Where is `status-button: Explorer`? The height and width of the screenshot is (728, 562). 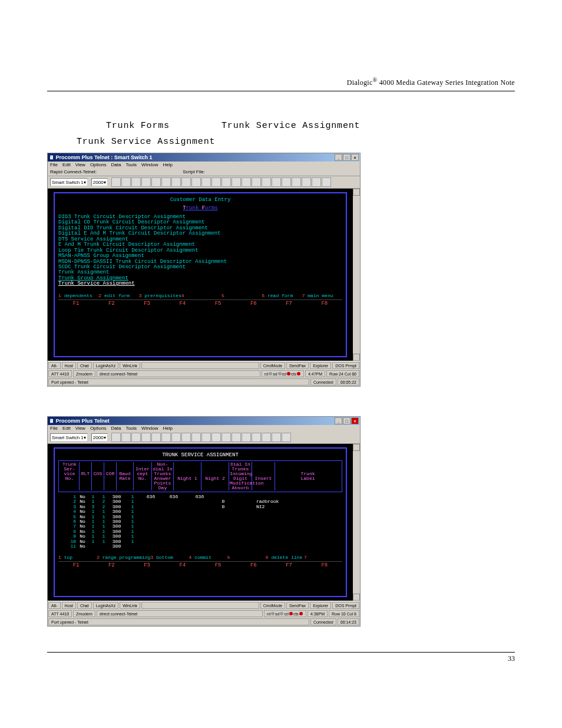
status-button: Explorer is located at coordinates (320, 605).